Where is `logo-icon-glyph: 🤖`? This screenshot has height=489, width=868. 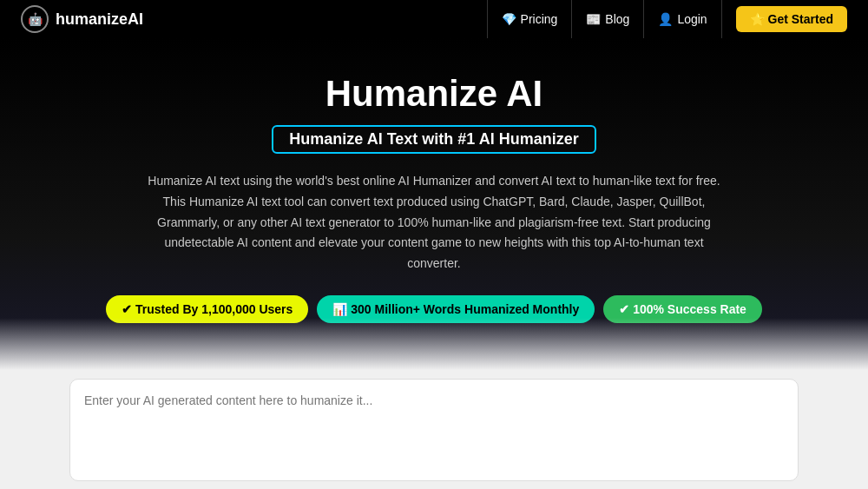
logo-icon-glyph: 🤖 is located at coordinates (35, 19).